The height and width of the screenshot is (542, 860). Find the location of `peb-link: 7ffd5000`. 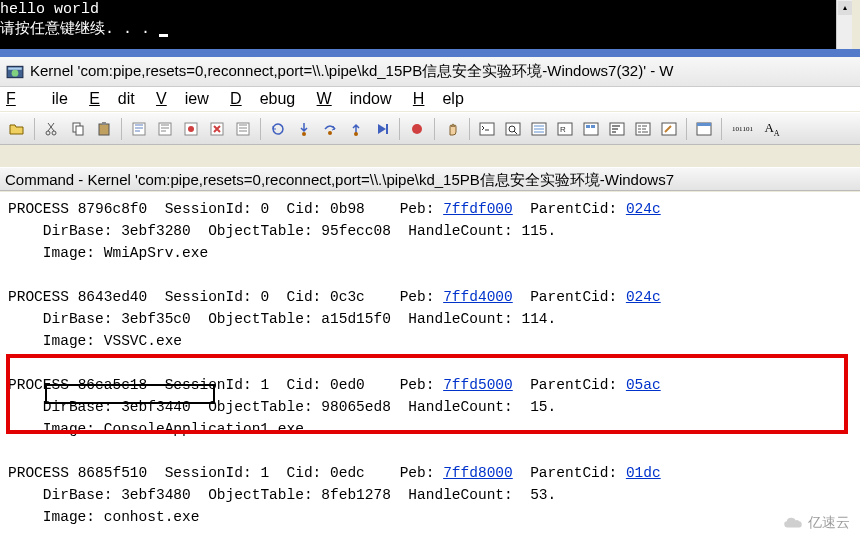

peb-link: 7ffd5000 is located at coordinates (478, 385).